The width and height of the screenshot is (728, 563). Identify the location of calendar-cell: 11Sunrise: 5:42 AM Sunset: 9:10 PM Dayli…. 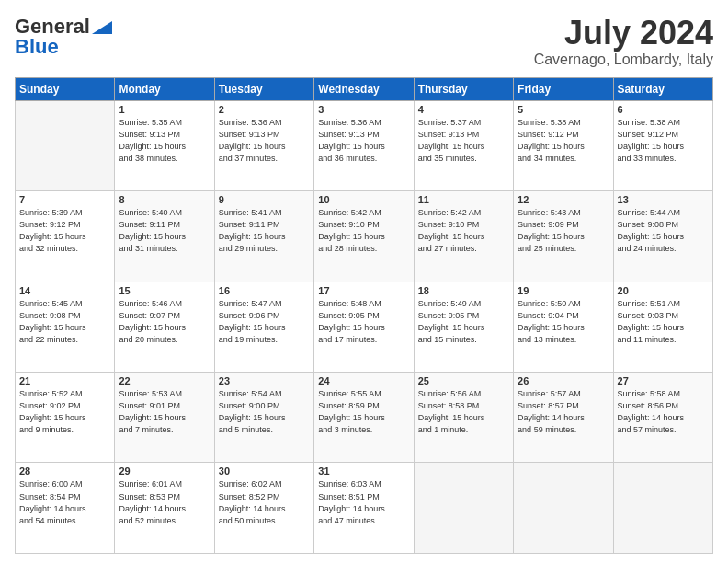
(463, 236).